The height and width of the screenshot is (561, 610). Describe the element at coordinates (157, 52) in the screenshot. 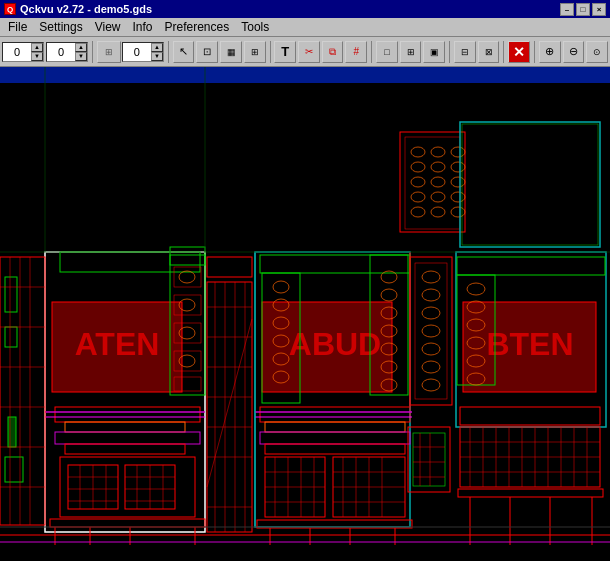

I see `spin-arrows-3: ▲ ▼` at that location.